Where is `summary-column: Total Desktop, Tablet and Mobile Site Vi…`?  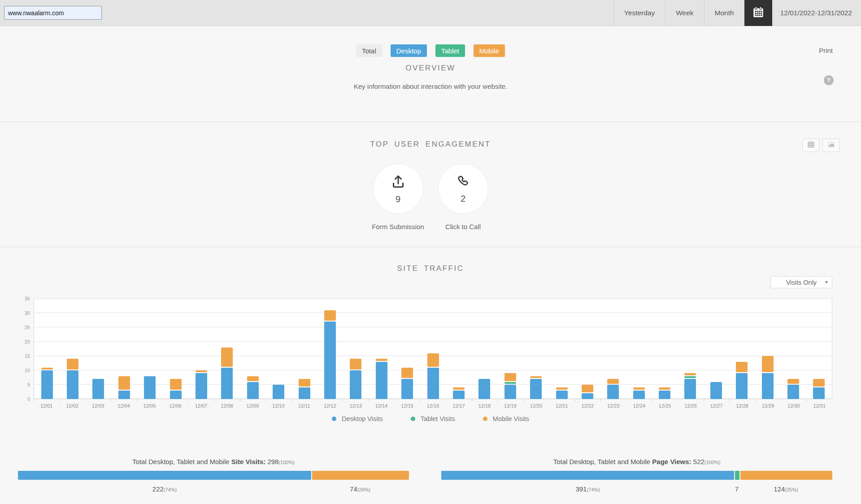
summary-column: Total Desktop, Tablet and Mobile Site Vi… is located at coordinates (215, 475).